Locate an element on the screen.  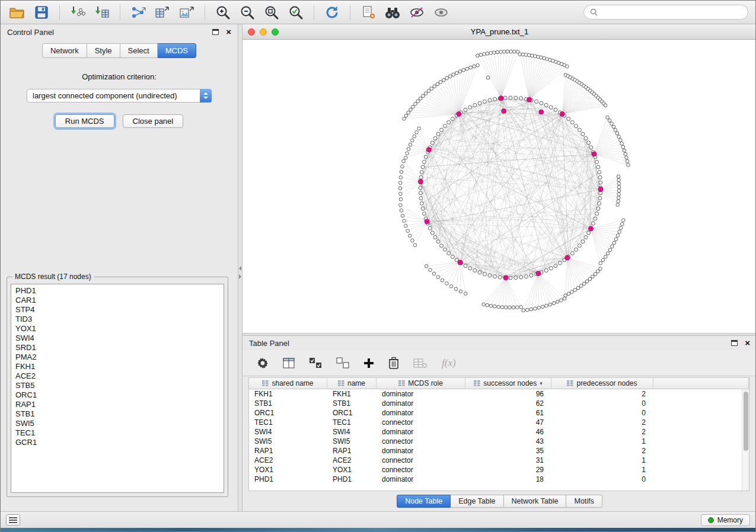
node-table-row: ACE2ACE2connector311 is located at coordinates (496, 460).